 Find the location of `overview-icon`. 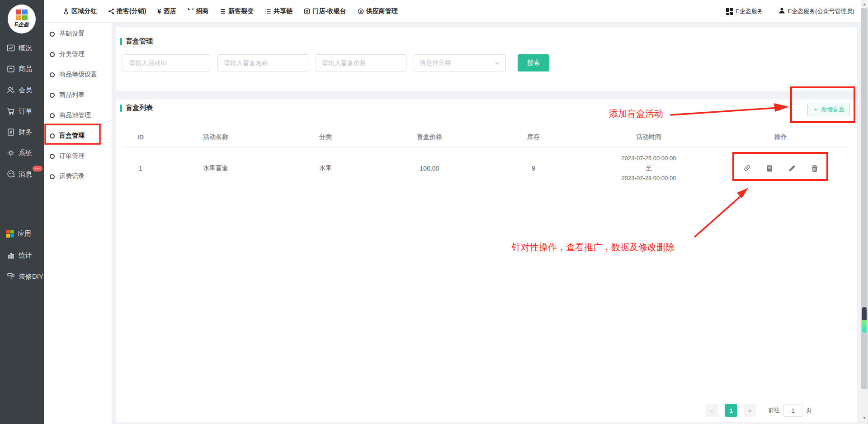

overview-icon is located at coordinates (11, 48).